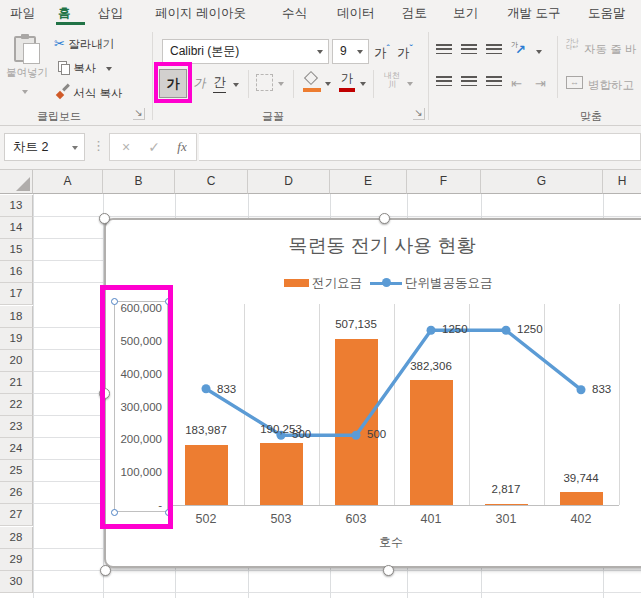 This screenshot has width=641, height=598. I want to click on underline-button: 간, so click(220, 84).